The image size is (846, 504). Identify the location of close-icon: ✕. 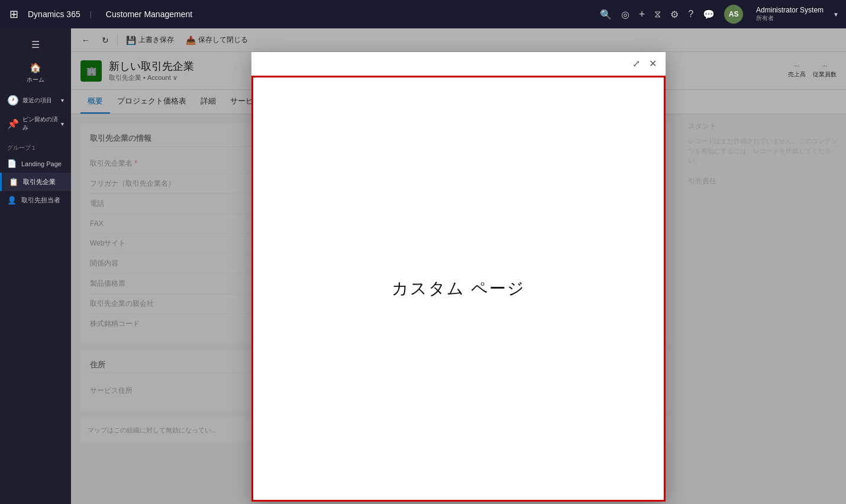
(653, 64).